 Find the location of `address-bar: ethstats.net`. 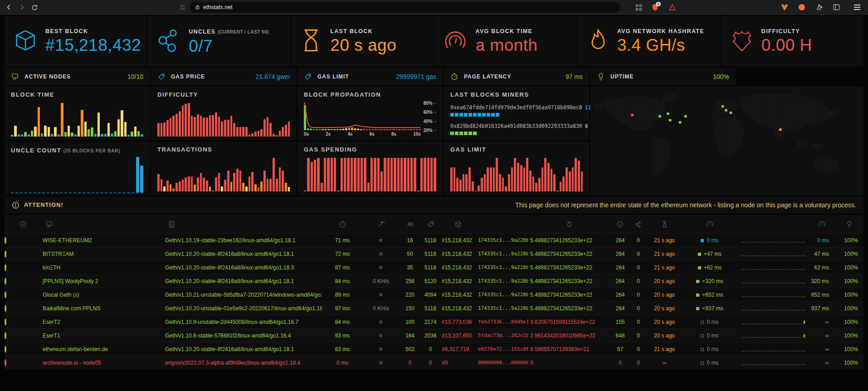

address-bar: ethstats.net is located at coordinates (405, 7).